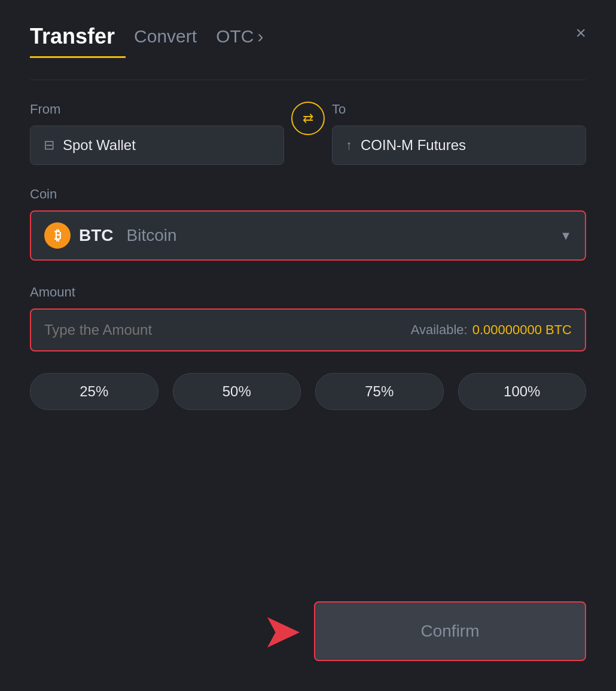 Image resolution: width=616 pixels, height=691 pixels. I want to click on from-to-row: From ⊟ Spot Wallet ⇄ To ↑ COIN-M Futures, so click(308, 133).